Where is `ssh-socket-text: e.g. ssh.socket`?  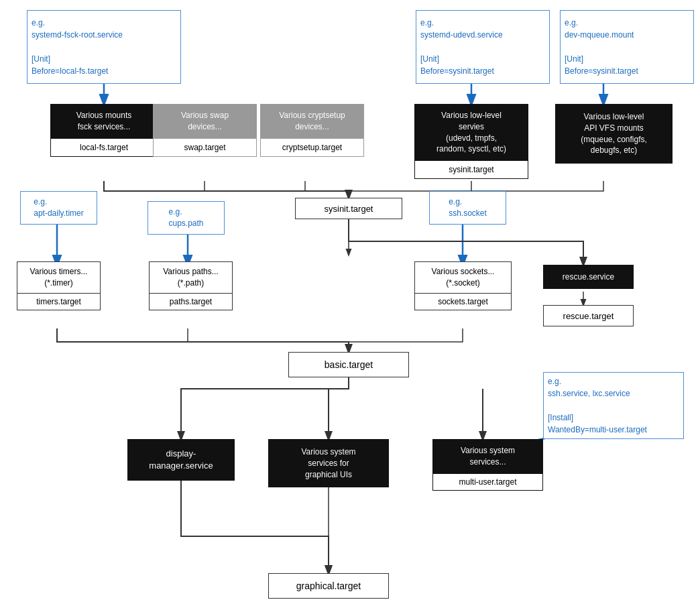
ssh-socket-text: e.g. ssh.socket is located at coordinates (468, 208).